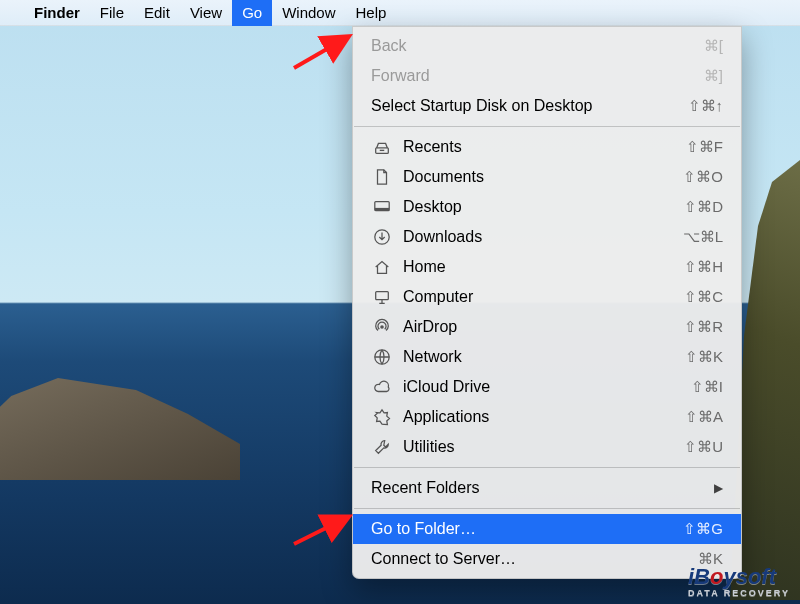 The height and width of the screenshot is (604, 800). I want to click on menu-shortcut: ⌘], so click(714, 76).